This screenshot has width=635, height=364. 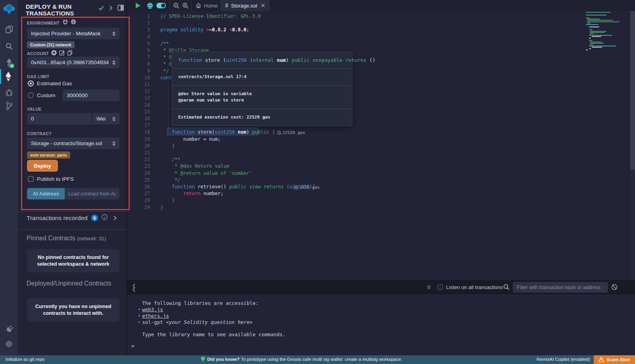 I want to click on sign-message-icon, so click(x=62, y=54).